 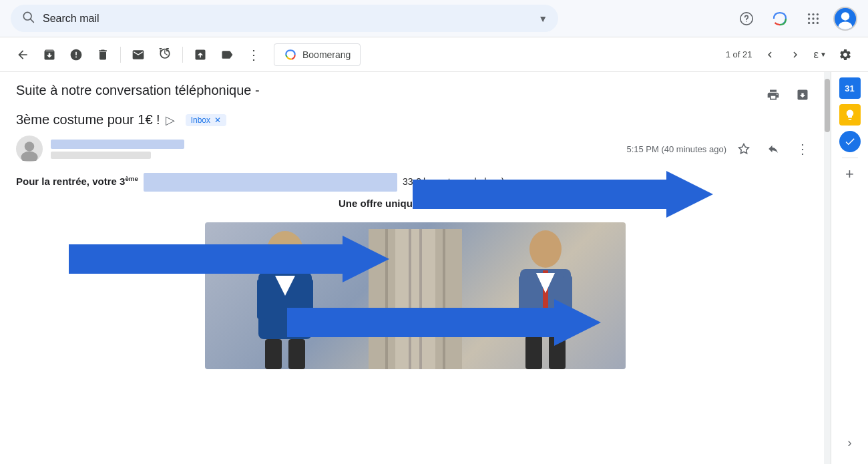 I want to click on snooze-dropdown-button: ε ▼, so click(x=821, y=55).